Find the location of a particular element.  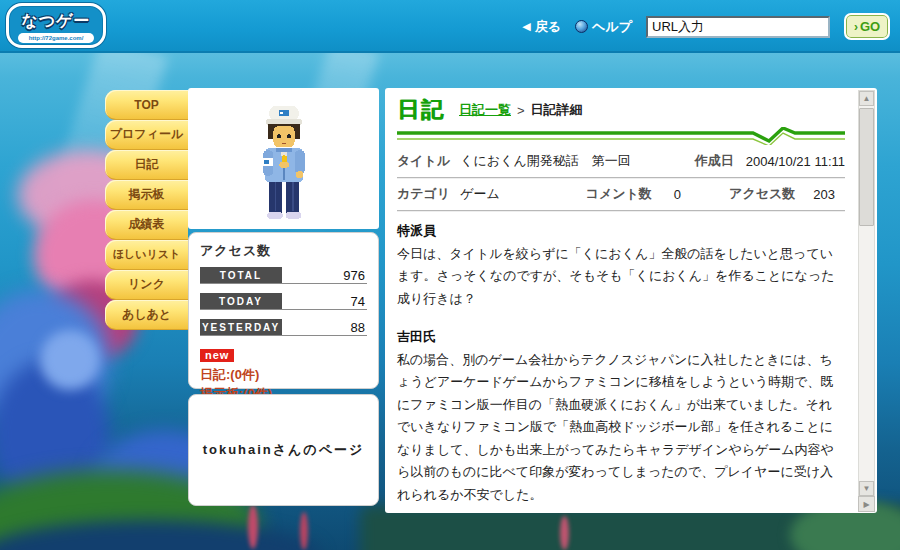

sidebar-item-label: 日記 is located at coordinates (147, 164).